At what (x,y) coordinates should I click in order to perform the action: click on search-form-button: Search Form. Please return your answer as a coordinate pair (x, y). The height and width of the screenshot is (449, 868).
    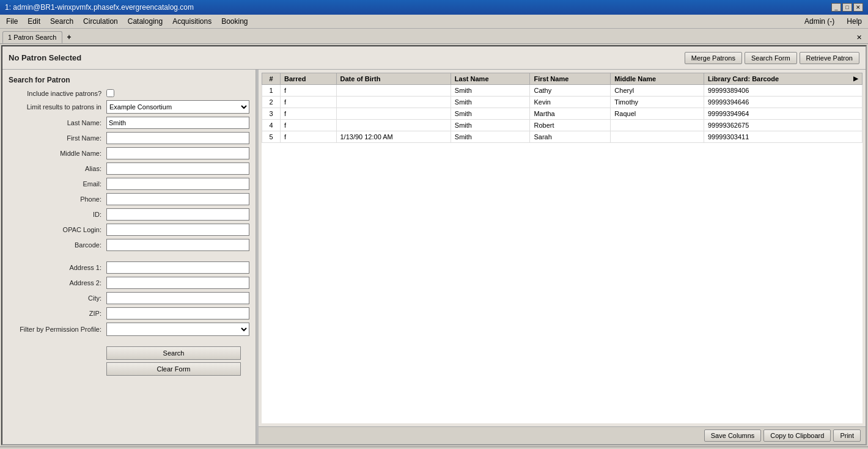
    Looking at the image, I should click on (771, 58).